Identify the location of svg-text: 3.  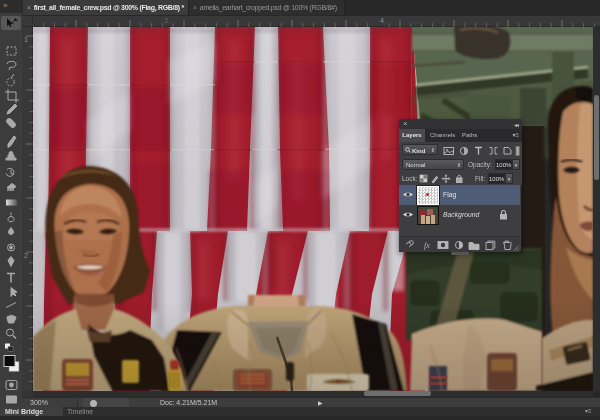
(166, 20).